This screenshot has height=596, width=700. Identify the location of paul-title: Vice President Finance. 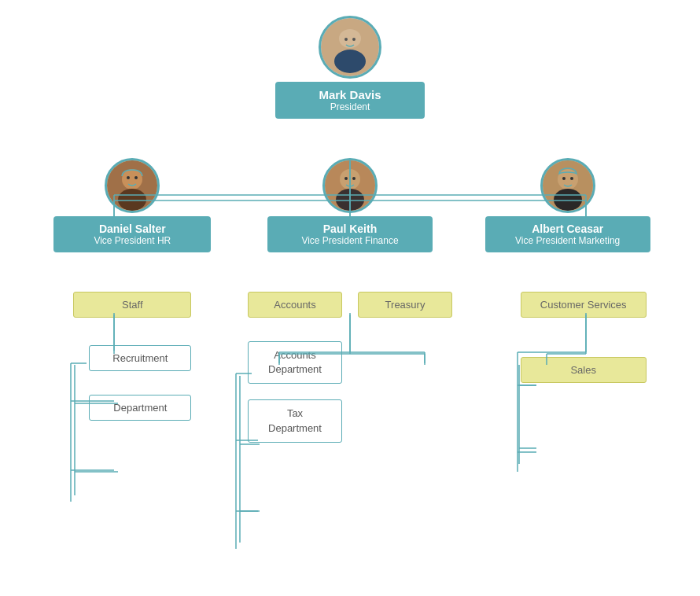
(350, 241).